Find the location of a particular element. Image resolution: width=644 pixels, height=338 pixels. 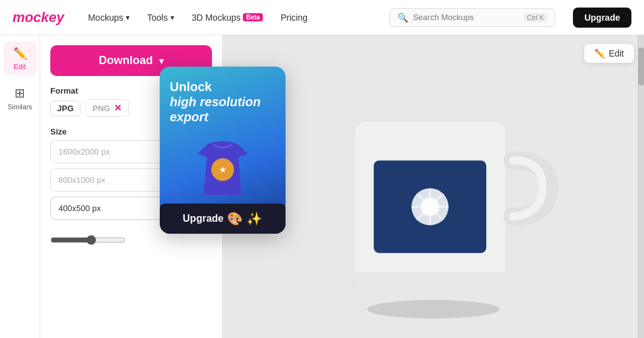

logo: mockey is located at coordinates (38, 18).